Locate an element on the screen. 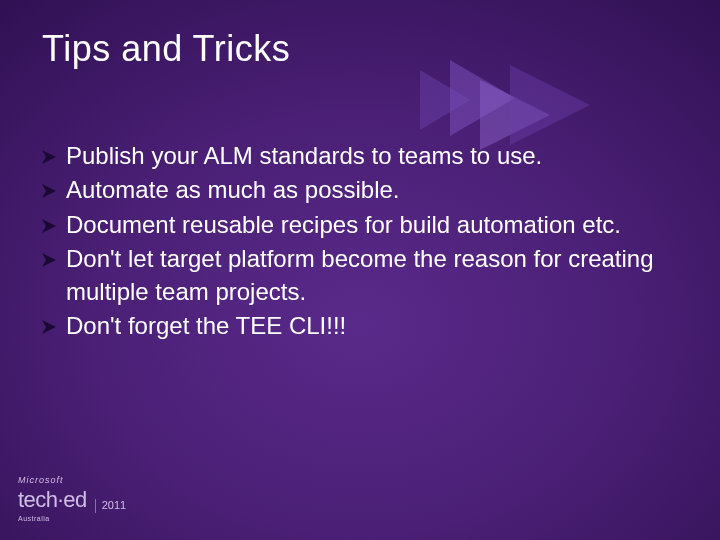 The height and width of the screenshot is (540, 720). bullet-text: Document reusable recipes for build auto… is located at coordinates (372, 225).